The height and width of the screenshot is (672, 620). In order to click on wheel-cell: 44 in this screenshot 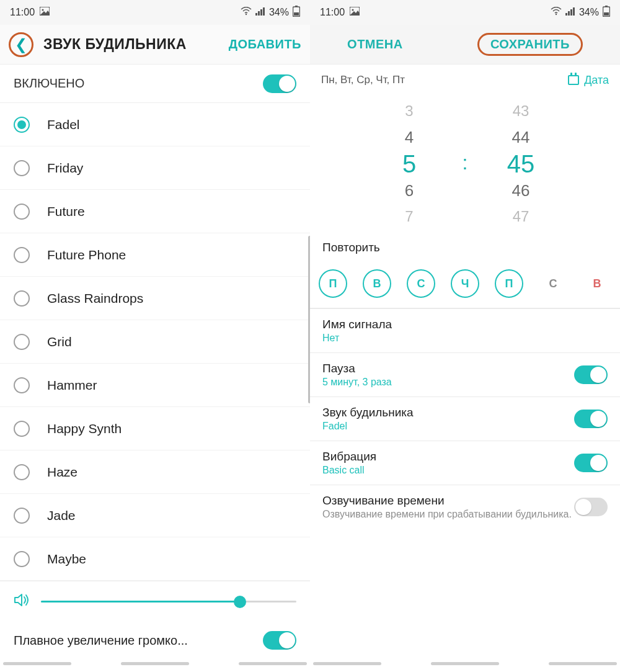, I will do `click(521, 137)`.